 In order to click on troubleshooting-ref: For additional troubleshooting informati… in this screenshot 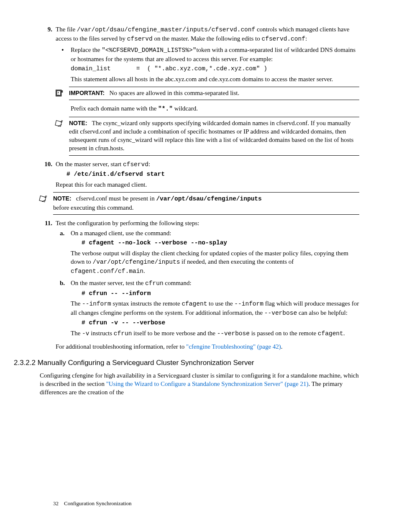, I will do `click(207, 347)`.